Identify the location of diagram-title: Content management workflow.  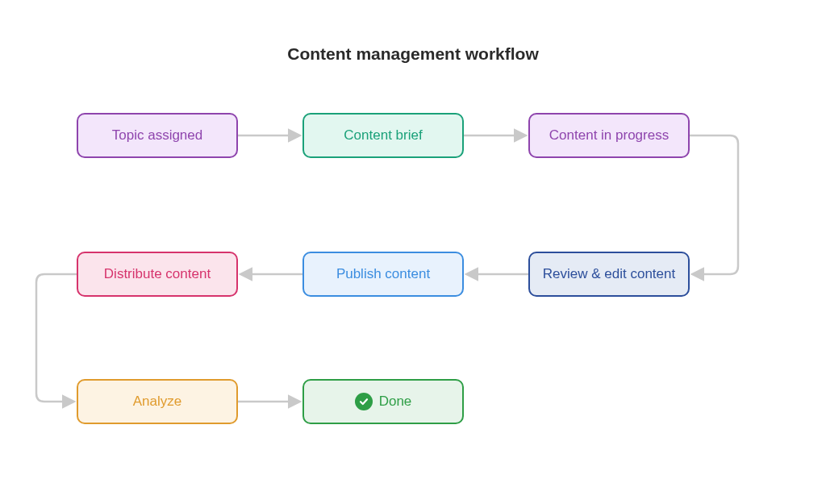
(413, 54).